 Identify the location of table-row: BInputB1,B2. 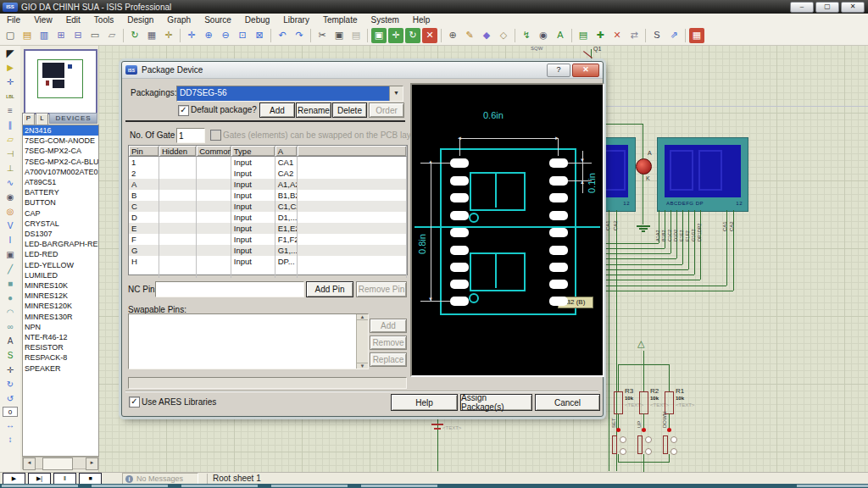
(268, 195).